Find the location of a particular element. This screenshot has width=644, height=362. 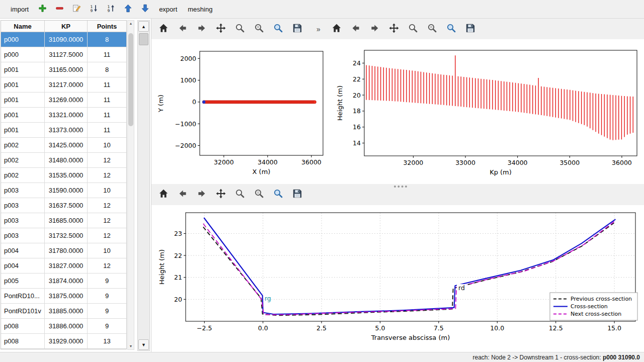

cell-kp: 31929.0000 is located at coordinates (66, 341).